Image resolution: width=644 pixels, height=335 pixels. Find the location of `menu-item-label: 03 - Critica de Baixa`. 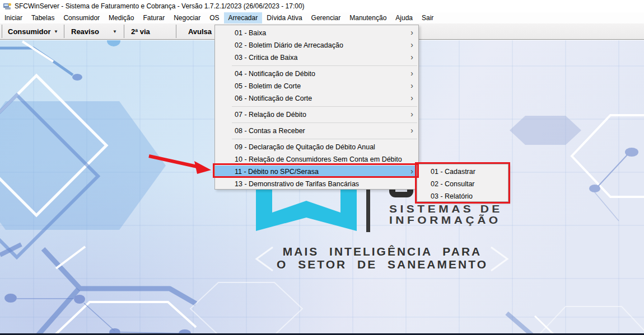

menu-item-label: 03 - Critica de Baixa is located at coordinates (267, 58).